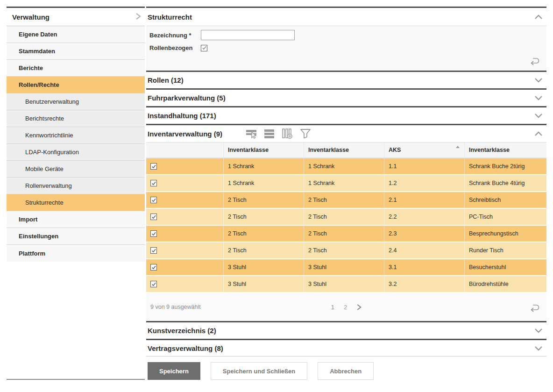 Image resolution: width=553 pixels, height=392 pixels. I want to click on sidebar-item-berichtsrechte: Berichtsrechte, so click(76, 119).